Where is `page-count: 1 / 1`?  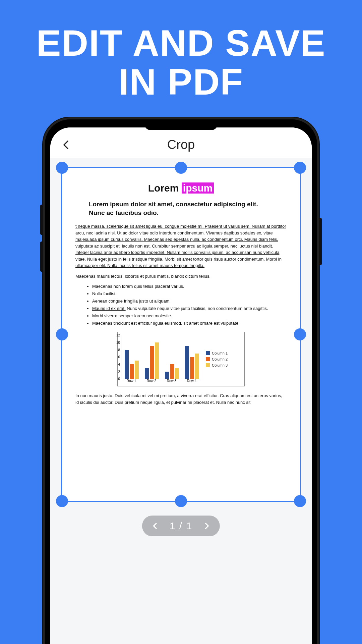
page-count: 1 / 1 is located at coordinates (181, 526).